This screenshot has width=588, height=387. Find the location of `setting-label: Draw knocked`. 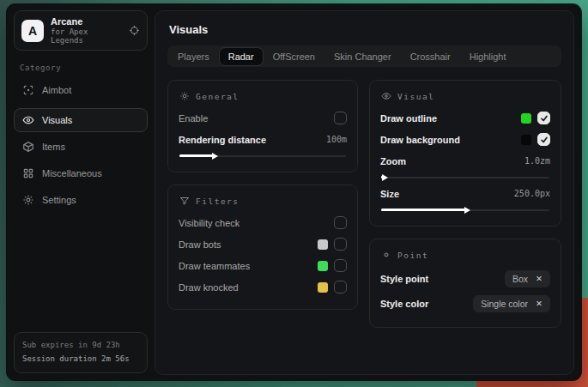

setting-label: Draw knocked is located at coordinates (209, 287).